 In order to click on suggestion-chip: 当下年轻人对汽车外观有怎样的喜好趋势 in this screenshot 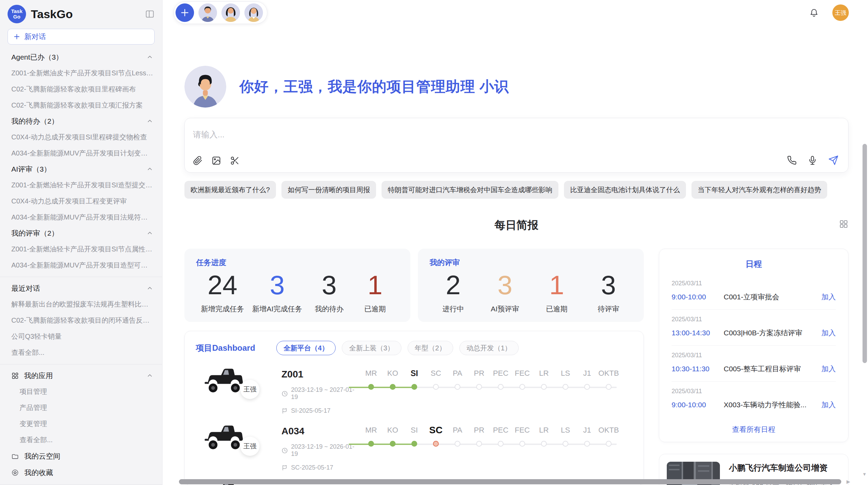, I will do `click(759, 190)`.